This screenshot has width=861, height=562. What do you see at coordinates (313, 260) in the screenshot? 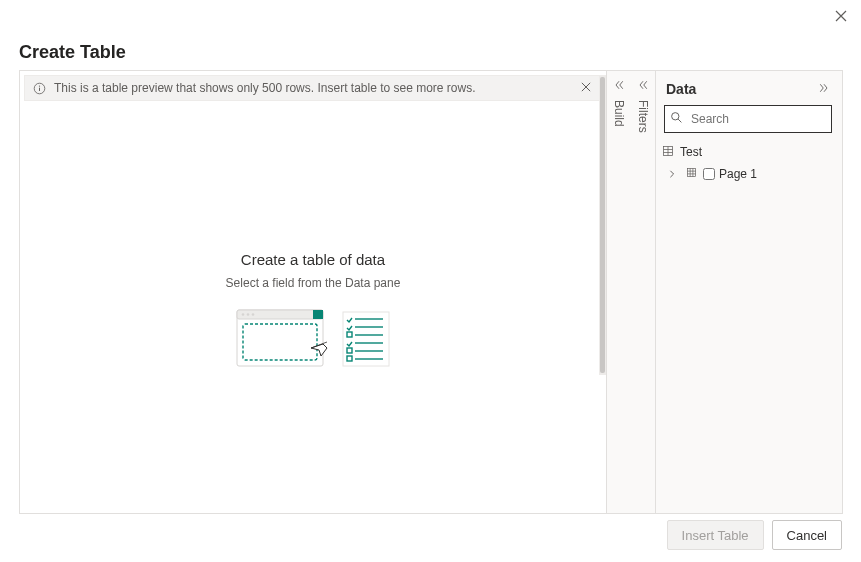
I see `empty-state-title: Create a table of data` at bounding box center [313, 260].